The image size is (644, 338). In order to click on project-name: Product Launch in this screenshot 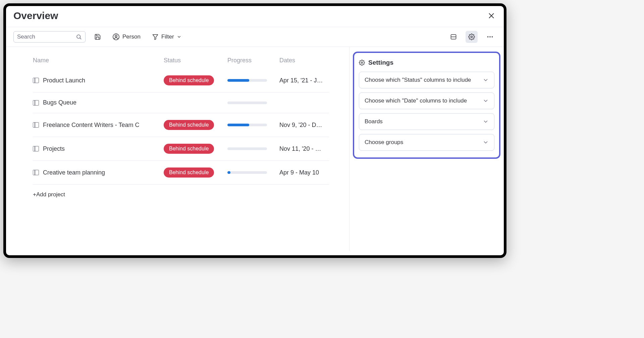, I will do `click(64, 80)`.